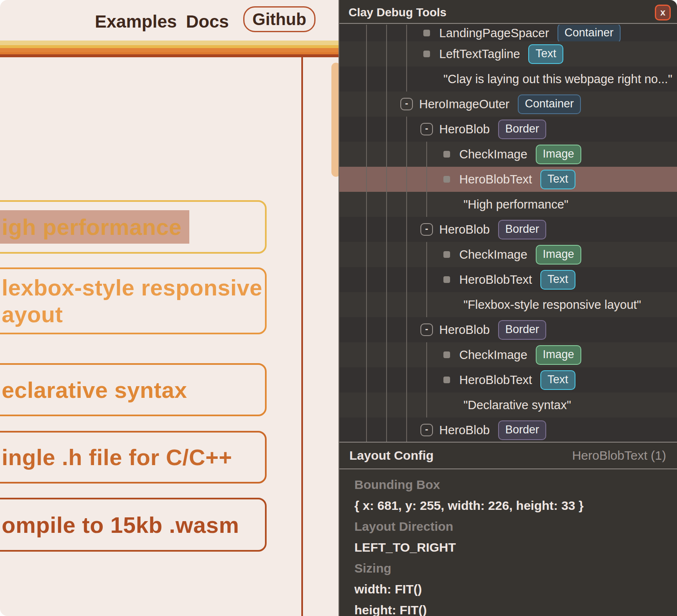 The image size is (677, 616). What do you see at coordinates (508, 54) in the screenshot?
I see `tree-node-LeftTextTagline: LeftTextTaglineText` at bounding box center [508, 54].